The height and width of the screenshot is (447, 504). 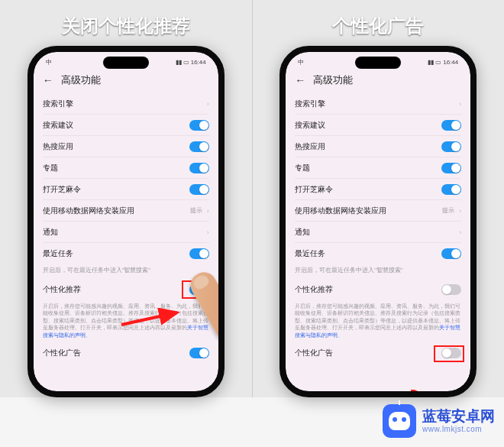 What do you see at coordinates (378, 26) in the screenshot?
I see `right-title: 个性化广告` at bounding box center [378, 26].